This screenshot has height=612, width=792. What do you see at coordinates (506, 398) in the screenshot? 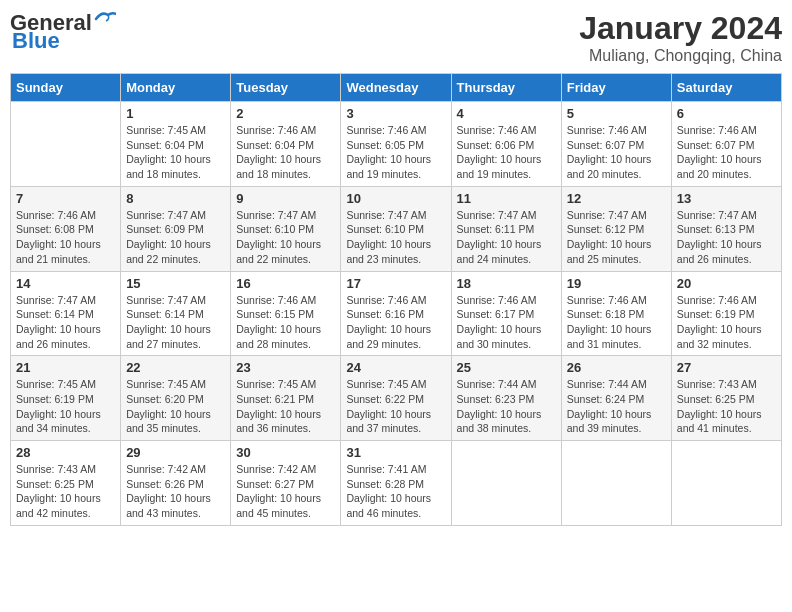
I see `calendar-day-cell: 25Sunrise: 7:44 AM Sunset: 6:23 PM Dayli…` at bounding box center [506, 398].